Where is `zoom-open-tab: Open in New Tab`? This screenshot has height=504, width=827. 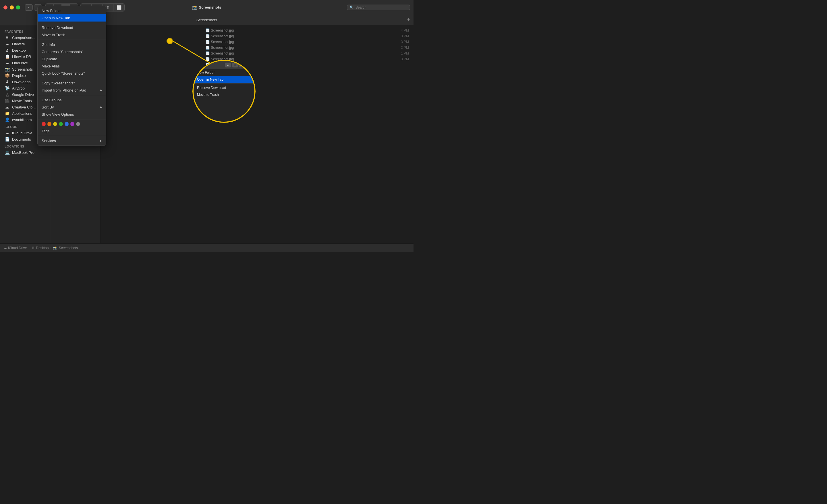
zoom-open-tab: Open in New Tab is located at coordinates (224, 80).